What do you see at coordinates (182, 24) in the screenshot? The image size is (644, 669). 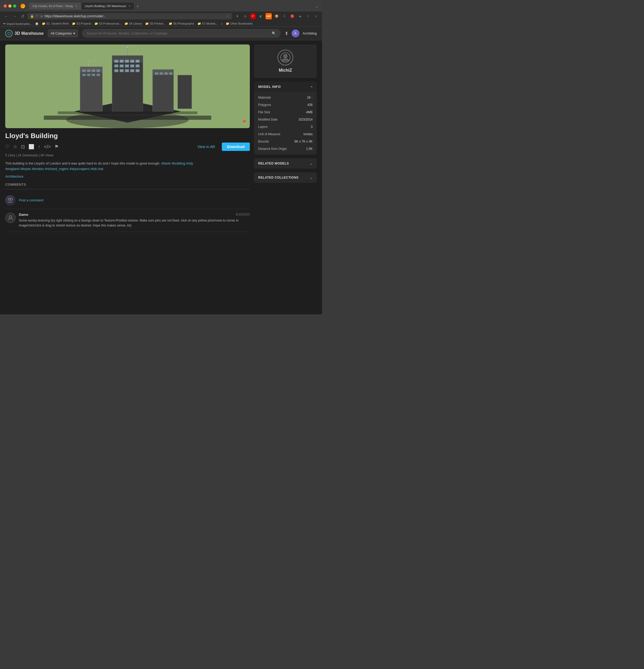 I see `bookmark-photographic: 📁 S6.Photographic` at bounding box center [182, 24].